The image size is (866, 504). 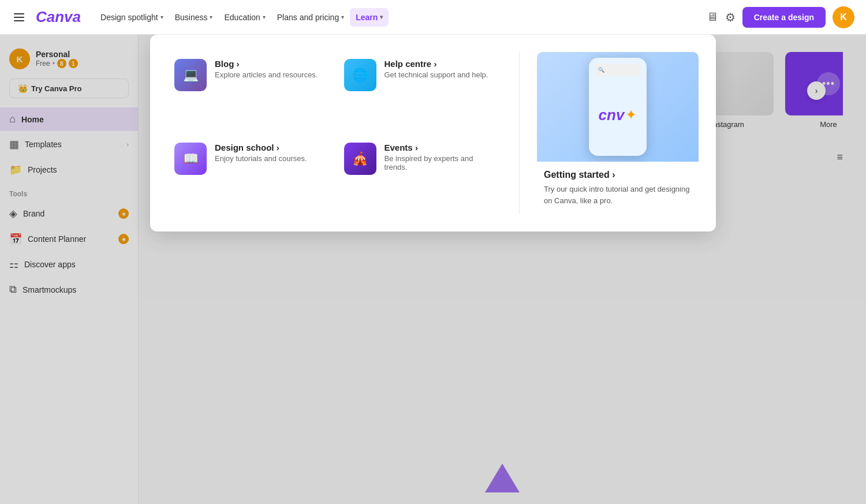 I want to click on learn-item-events: 🎪 Events › Be inspired by experts and tr…, so click(x=420, y=176).